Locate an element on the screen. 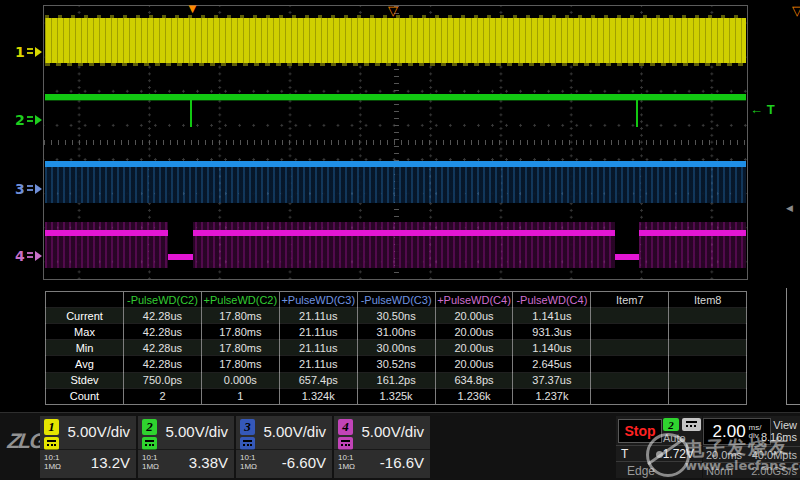  view-value: 8.16ms is located at coordinates (779, 437).